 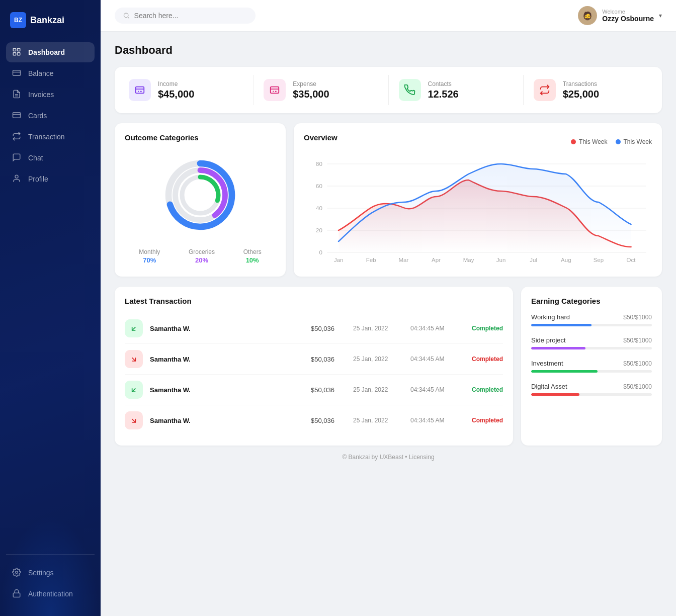 I want to click on tx-amount: $50,036, so click(x=328, y=329).